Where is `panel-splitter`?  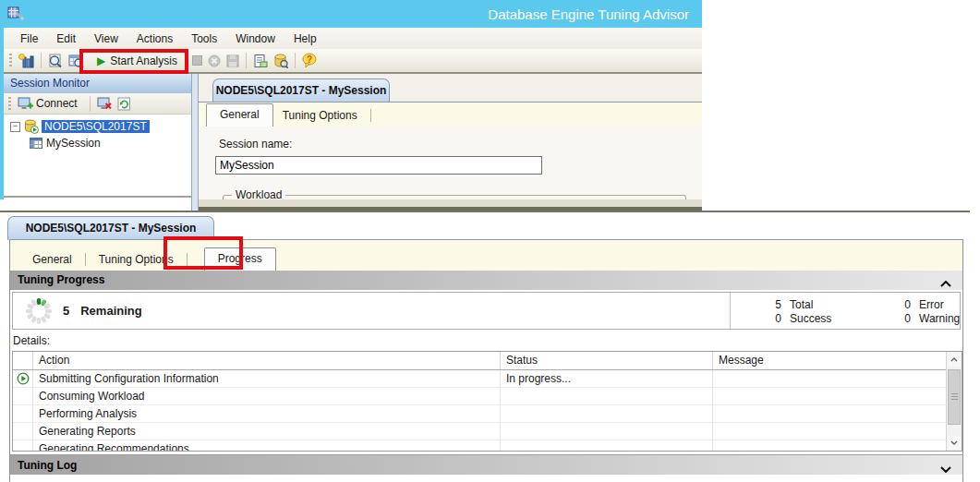 panel-splitter is located at coordinates (195, 142).